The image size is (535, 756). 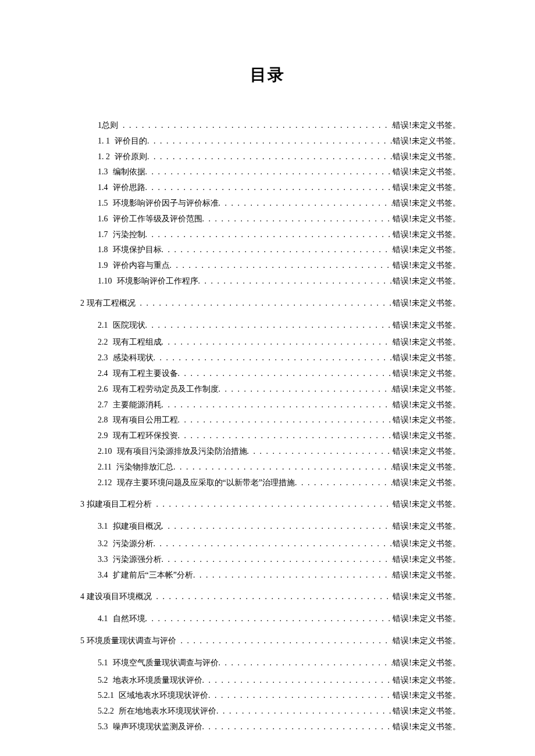 What do you see at coordinates (103, 172) in the screenshot?
I see `toc-entry-number: 1.3` at bounding box center [103, 172].